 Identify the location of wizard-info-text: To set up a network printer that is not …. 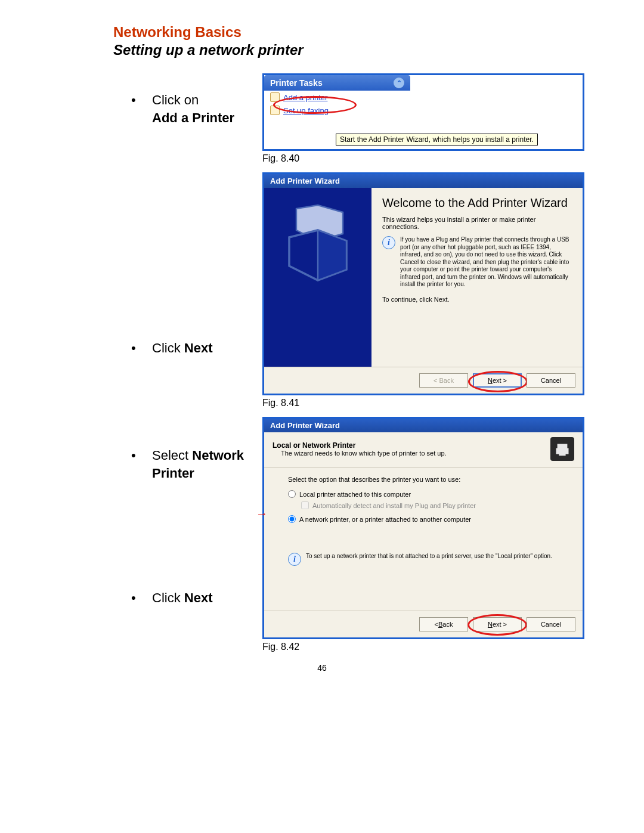
(429, 557).